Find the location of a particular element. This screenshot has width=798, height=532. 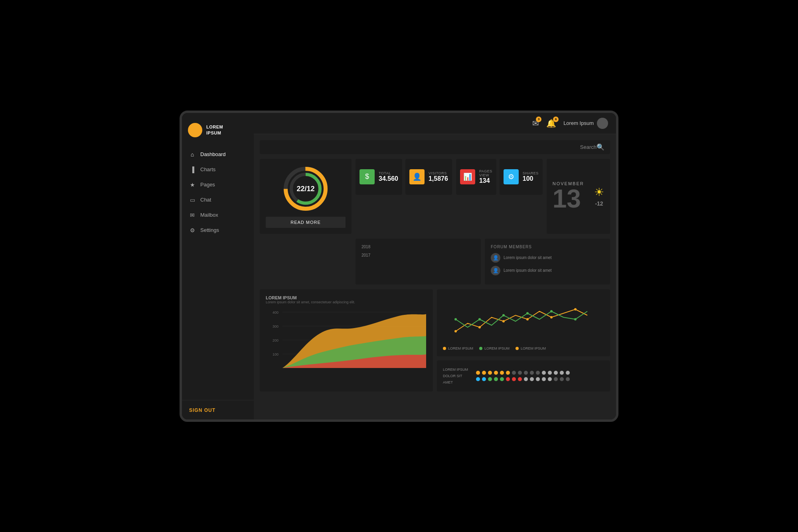

mail-nav-icon: ✉ is located at coordinates (192, 215).